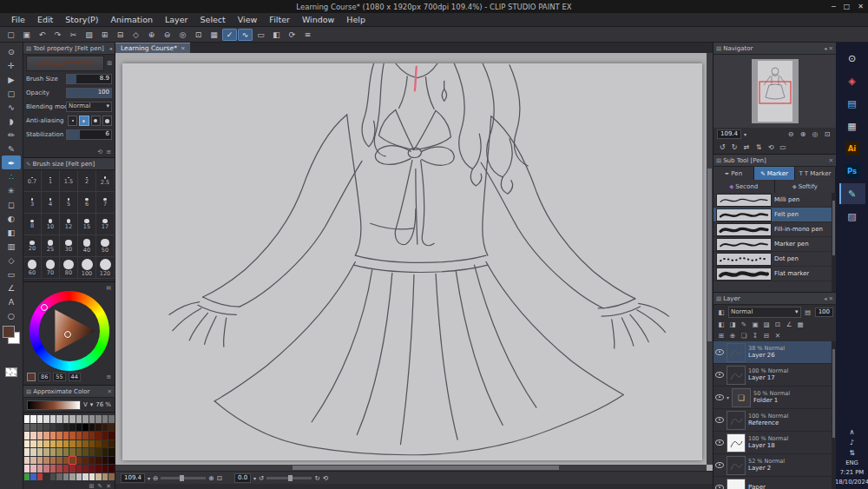 Image resolution: width=868 pixels, height=489 pixels. Describe the element at coordinates (42, 35) in the screenshot. I see `toolbar-undo: ↶` at that location.